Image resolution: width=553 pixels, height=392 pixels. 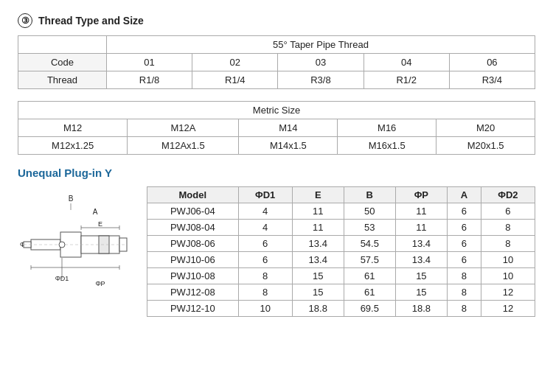 I want to click on plug-table-row: PWJ12-101018.869.518.8812, so click(x=341, y=309).